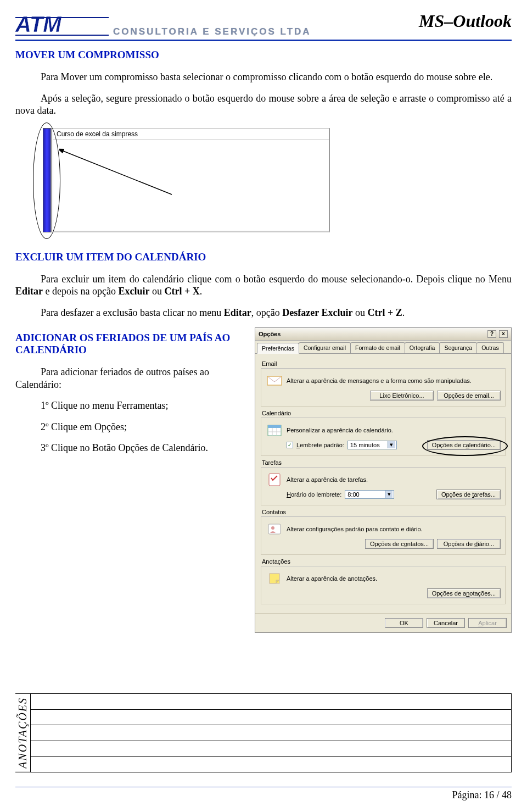 This screenshot has width=527, height=812. What do you see at coordinates (404, 313) in the screenshot?
I see `s2p2-d: .` at bounding box center [404, 313].